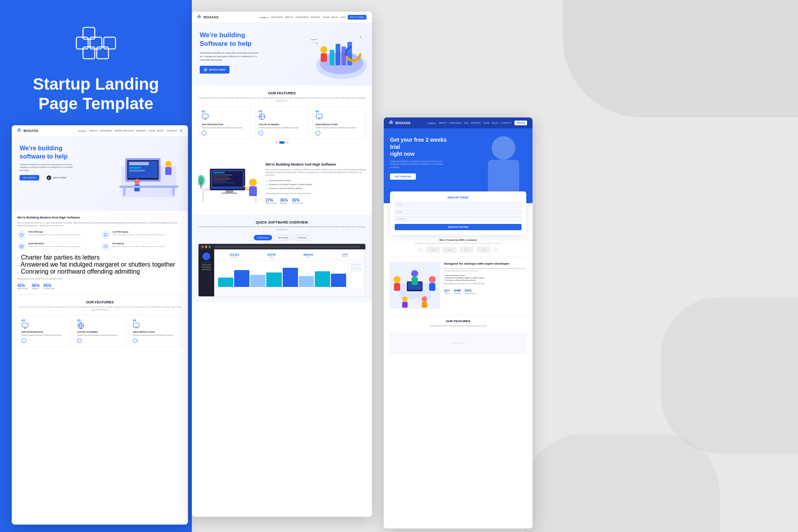  Describe the element at coordinates (124, 131) in the screenshot. I see `nav-work: WORK PROCESS` at that location.